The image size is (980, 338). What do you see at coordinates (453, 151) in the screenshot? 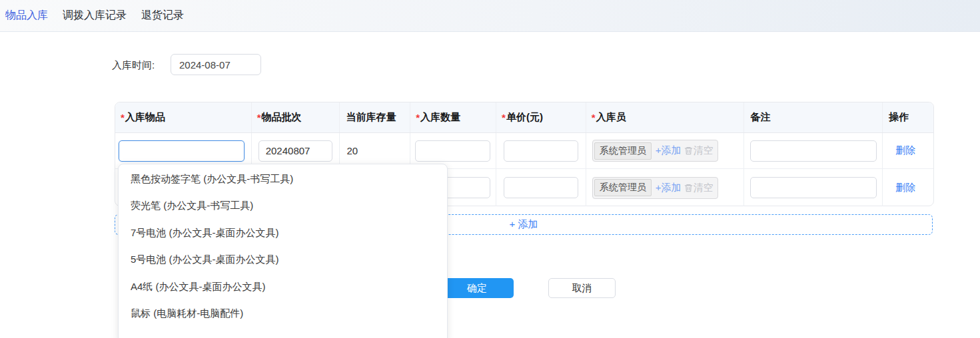
I see `quantity-input` at bounding box center [453, 151].